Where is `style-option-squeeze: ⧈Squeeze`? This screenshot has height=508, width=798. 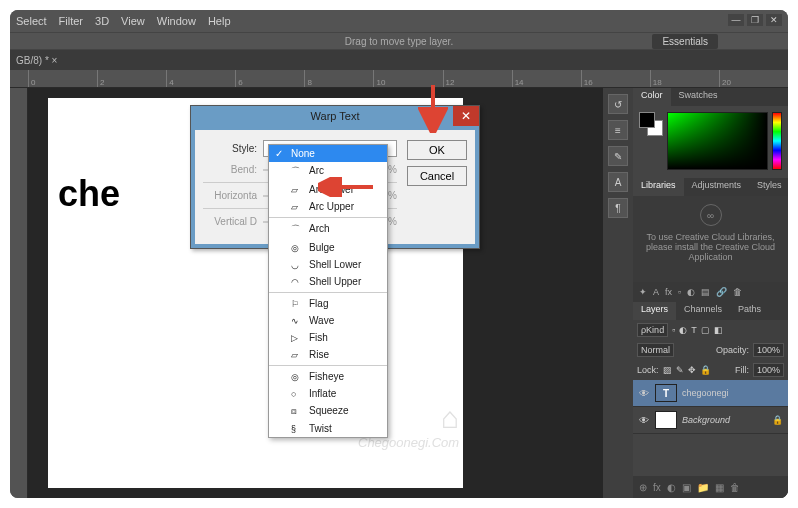
style-option-squeeze: ⧈Squeeze is located at coordinates (328, 411).